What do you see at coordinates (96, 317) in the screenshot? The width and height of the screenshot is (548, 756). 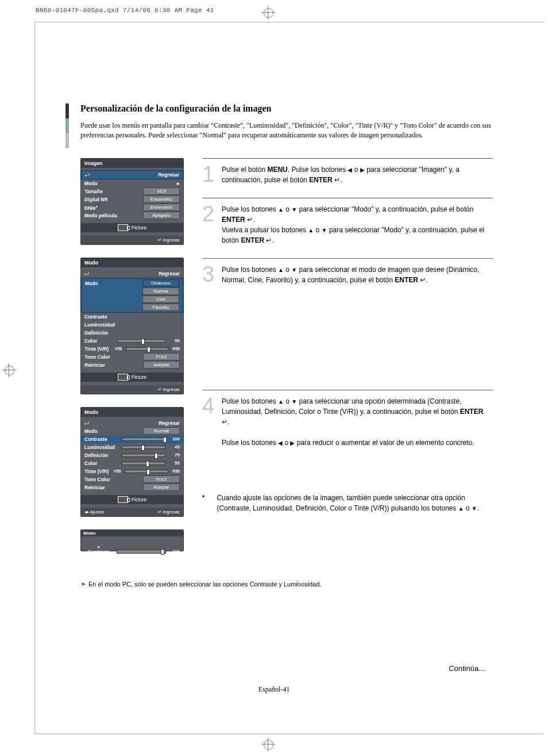 I see `osd-item: Contraste` at bounding box center [96, 317].